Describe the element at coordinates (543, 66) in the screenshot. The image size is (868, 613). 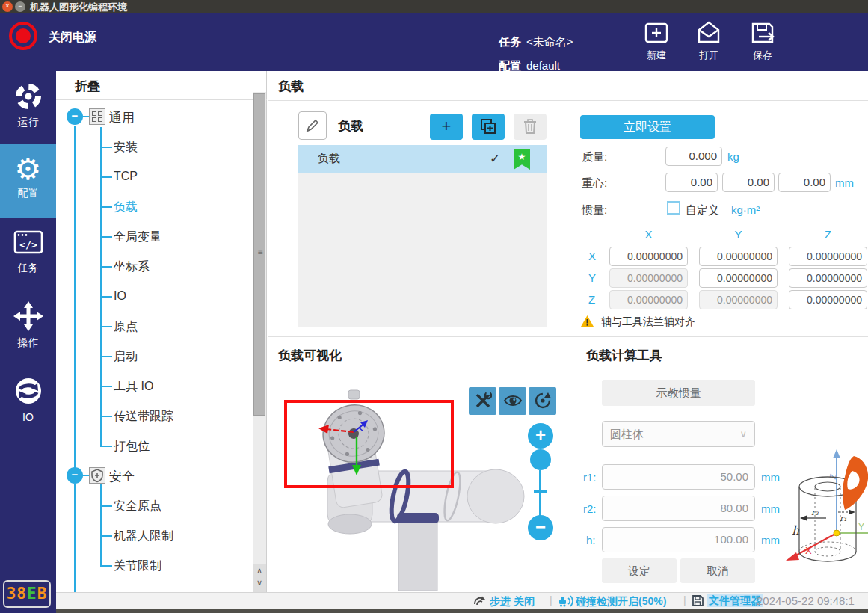
I see `config-value: default` at that location.